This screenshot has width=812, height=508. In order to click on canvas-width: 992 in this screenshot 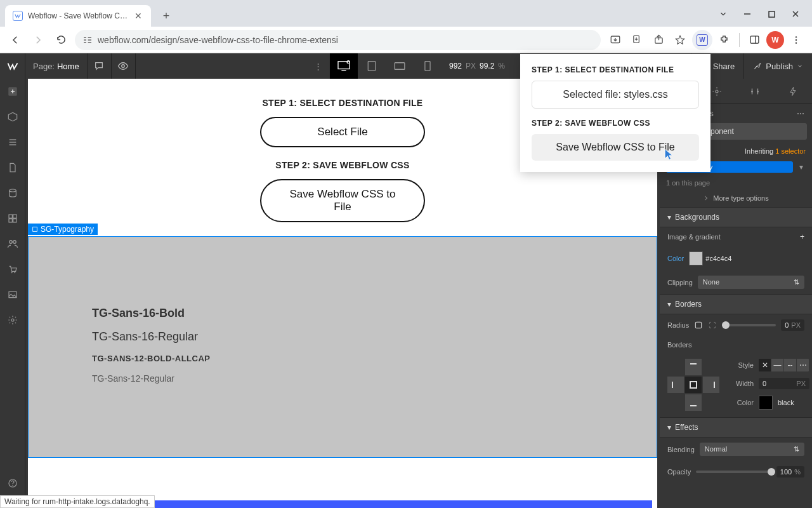, I will do `click(455, 66)`.